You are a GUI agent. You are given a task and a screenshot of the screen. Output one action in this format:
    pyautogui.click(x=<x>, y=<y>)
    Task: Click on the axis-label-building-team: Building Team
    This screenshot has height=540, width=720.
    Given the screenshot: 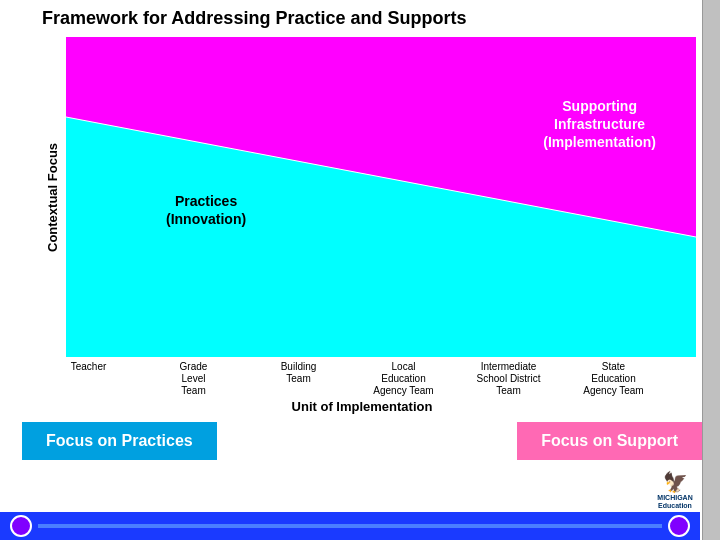 What is the action you would take?
    pyautogui.click(x=299, y=379)
    